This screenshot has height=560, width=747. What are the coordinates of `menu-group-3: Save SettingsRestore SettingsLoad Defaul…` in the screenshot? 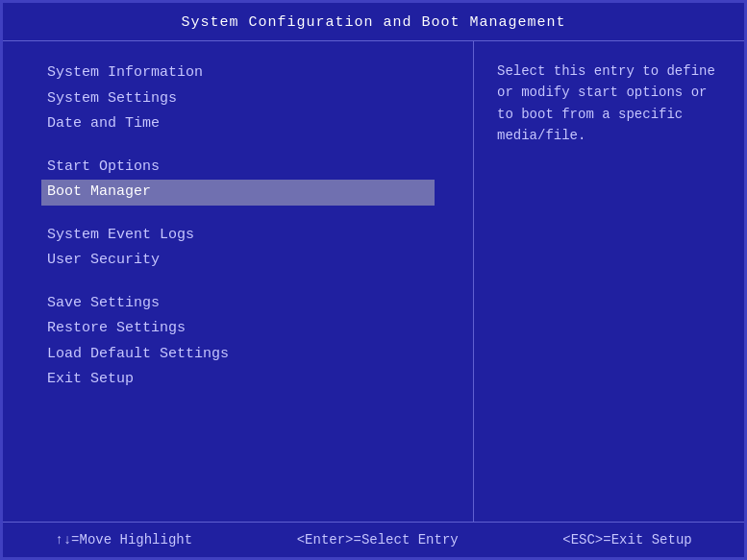 It's located at (238, 342).